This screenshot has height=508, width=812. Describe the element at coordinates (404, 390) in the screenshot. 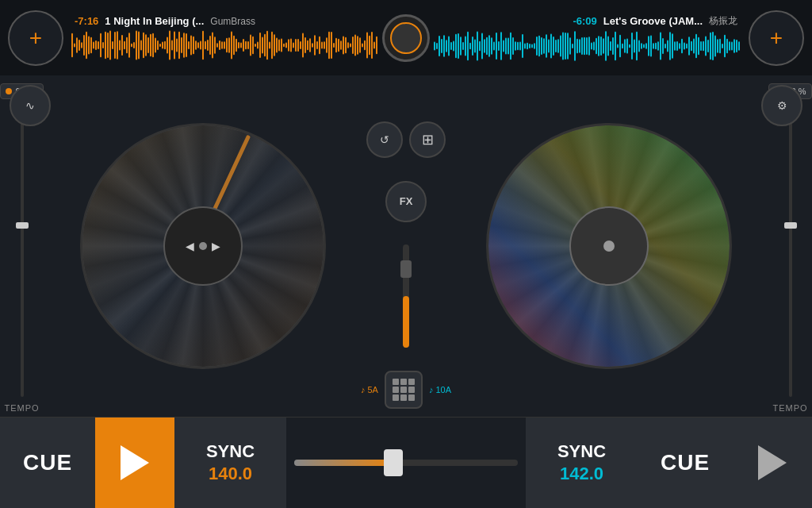

I see `grid-button` at that location.